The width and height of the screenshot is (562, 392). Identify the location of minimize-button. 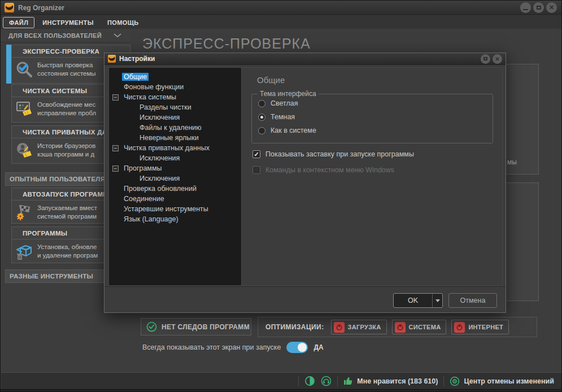
(525, 8).